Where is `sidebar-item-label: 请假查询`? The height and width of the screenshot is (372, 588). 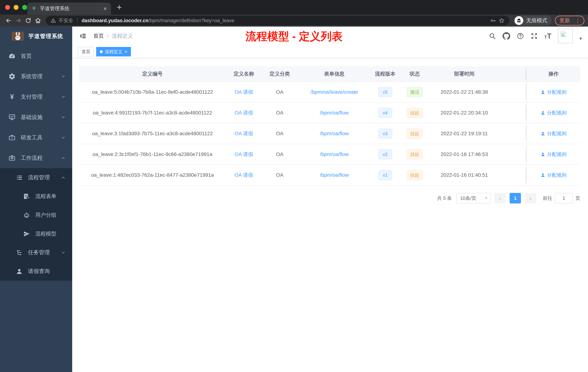 sidebar-item-label: 请假查询 is located at coordinates (47, 271).